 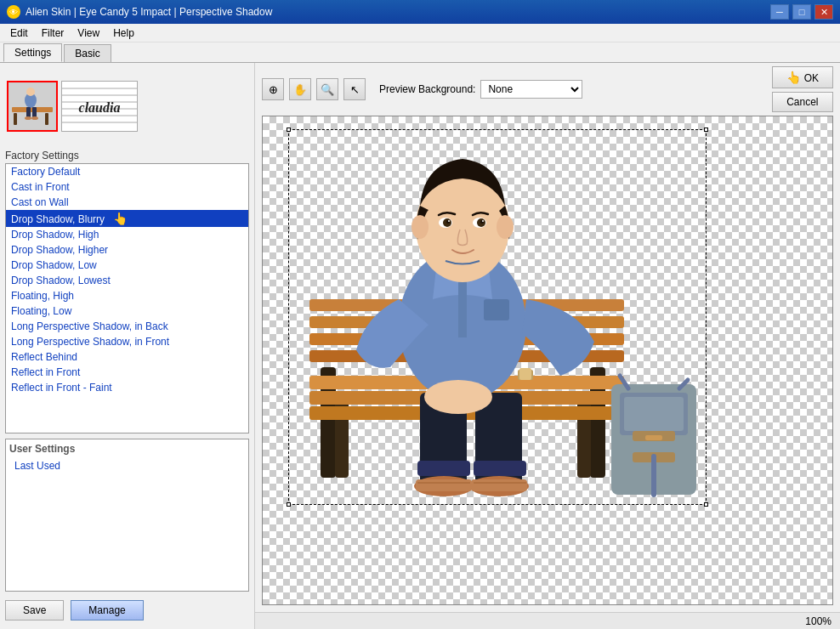 I want to click on window-title: Alien Skin | Eye Candy 5 Impact | Perspe…, so click(x=149, y=12).